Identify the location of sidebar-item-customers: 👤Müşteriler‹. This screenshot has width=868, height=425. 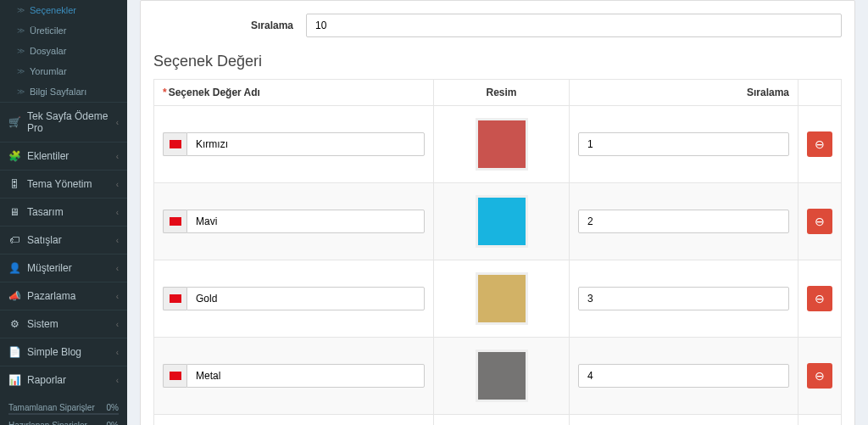
(64, 268).